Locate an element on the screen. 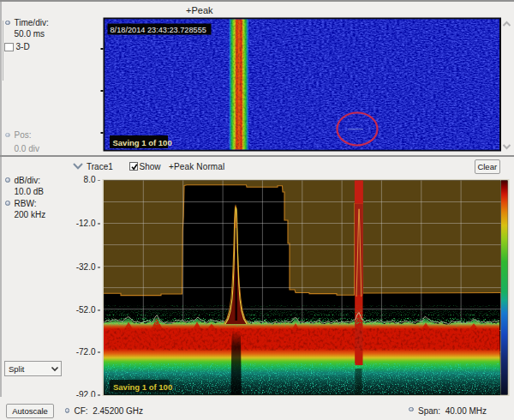 The image size is (514, 420). svg-text: Saving 1 of 100 is located at coordinates (142, 387).